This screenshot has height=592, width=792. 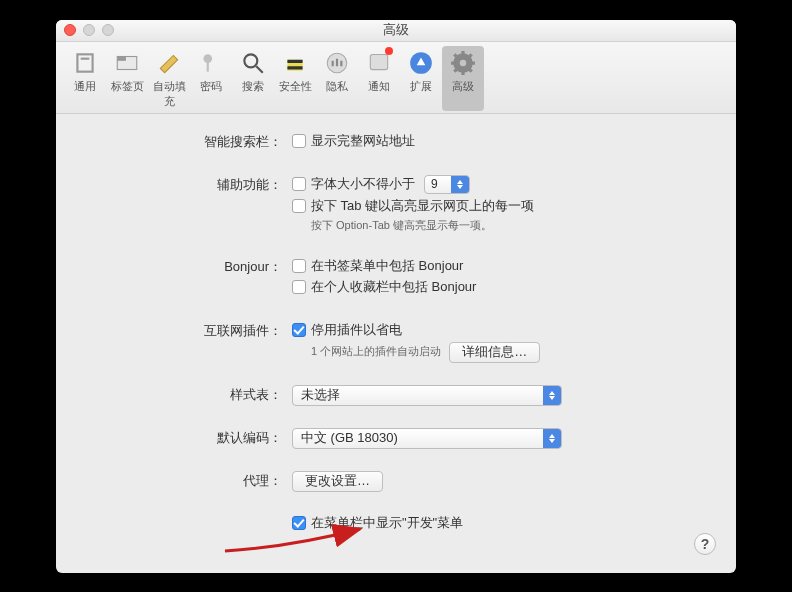 I want to click on checkbox-stop-plugins, so click(x=299, y=330).